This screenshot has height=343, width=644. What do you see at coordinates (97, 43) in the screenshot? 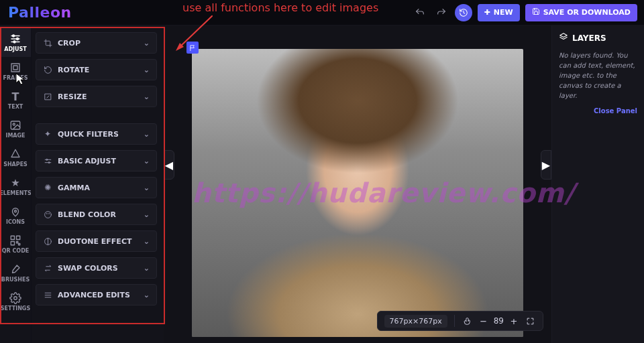
I see `accordion-crop: CROP ⌄` at bounding box center [97, 43].